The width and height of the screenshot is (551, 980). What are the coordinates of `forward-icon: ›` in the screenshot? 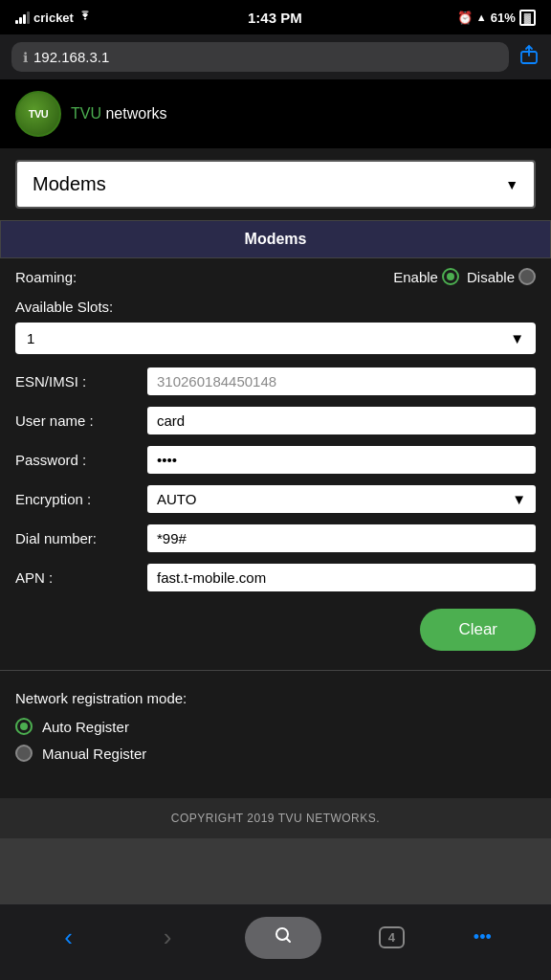 It's located at (168, 938).